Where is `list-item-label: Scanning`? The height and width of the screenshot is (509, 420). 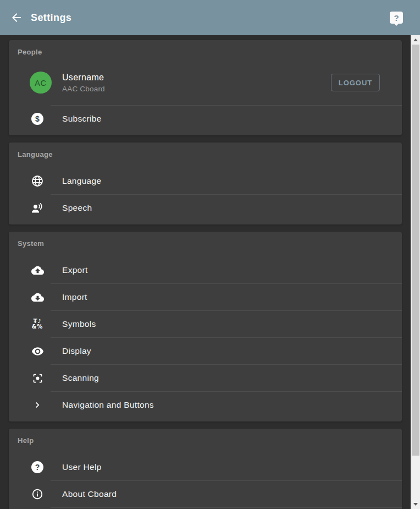
list-item-label: Scanning is located at coordinates (80, 378).